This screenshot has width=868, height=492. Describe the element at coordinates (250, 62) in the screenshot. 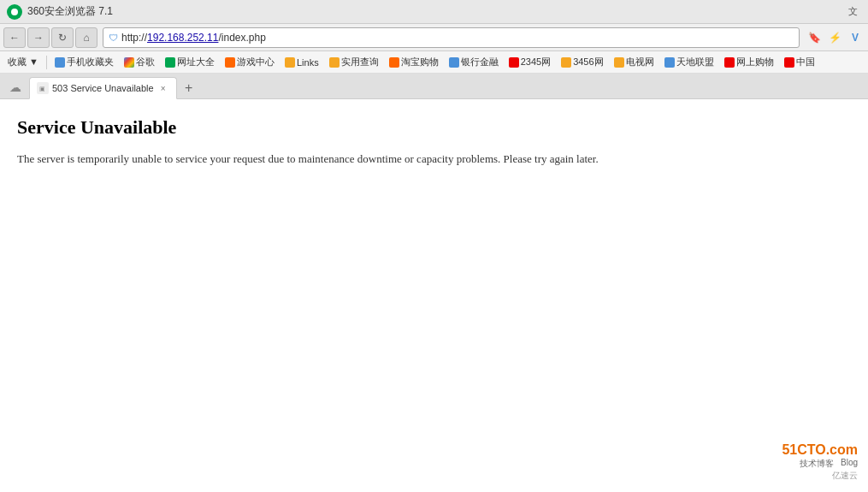

I see `bookmark-games: 游戏中心` at that location.